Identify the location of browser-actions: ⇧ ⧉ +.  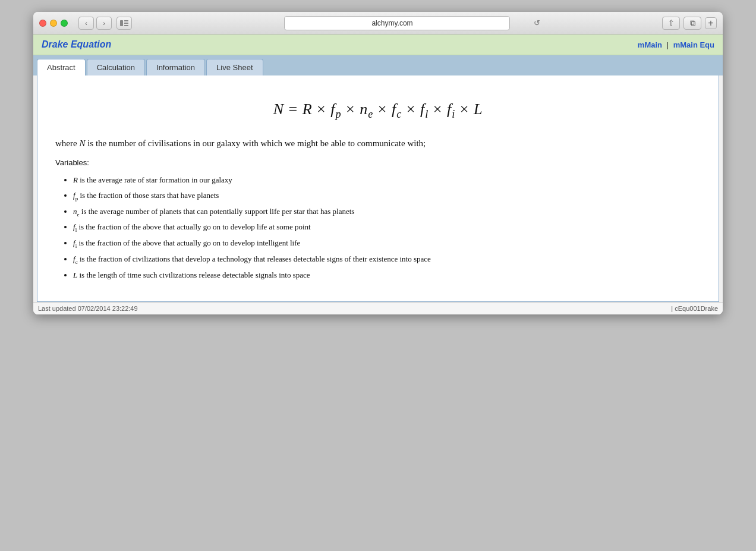
(689, 23).